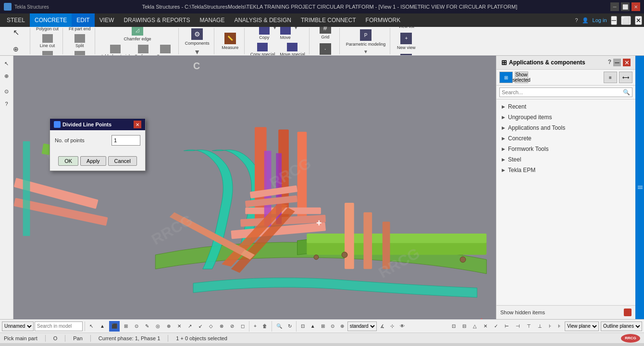 This screenshot has width=644, height=346. Describe the element at coordinates (566, 149) in the screenshot. I see `tree-item-formwork-tools: ▶ Formwork Tools` at that location.